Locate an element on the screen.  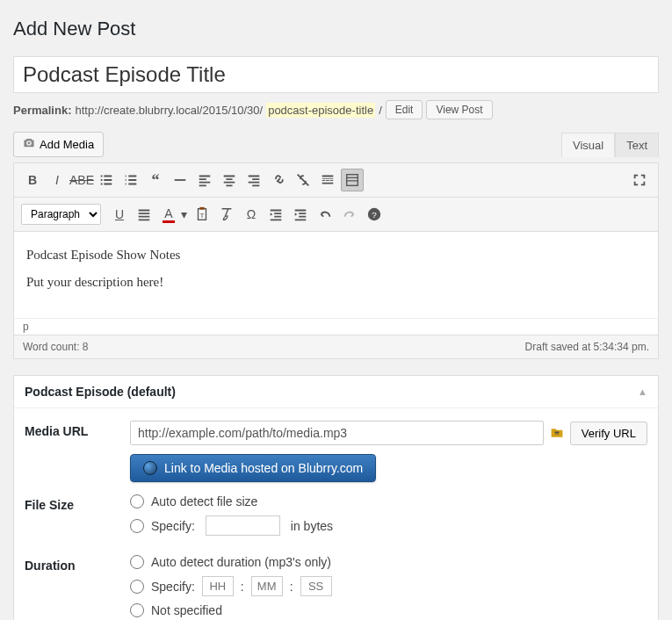
duration-specify-option: Specify: : : is located at coordinates (388, 587).